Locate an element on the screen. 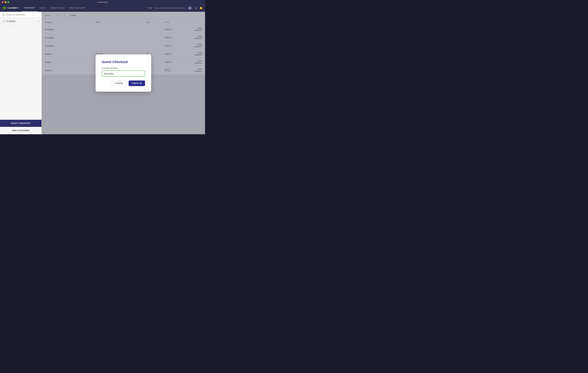 This screenshot has width=588, height=373. window-title: Flowhub Maui is located at coordinates (103, 2).